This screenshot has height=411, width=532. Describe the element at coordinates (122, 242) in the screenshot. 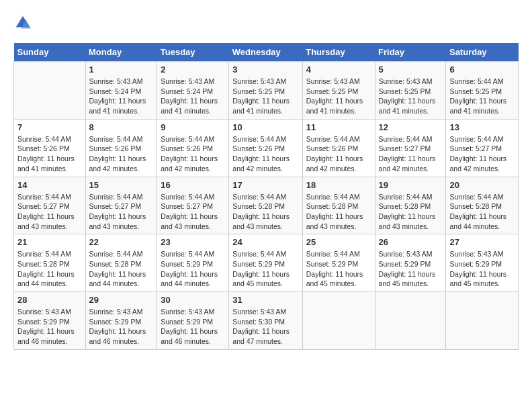

I see `day-number: 22` at that location.